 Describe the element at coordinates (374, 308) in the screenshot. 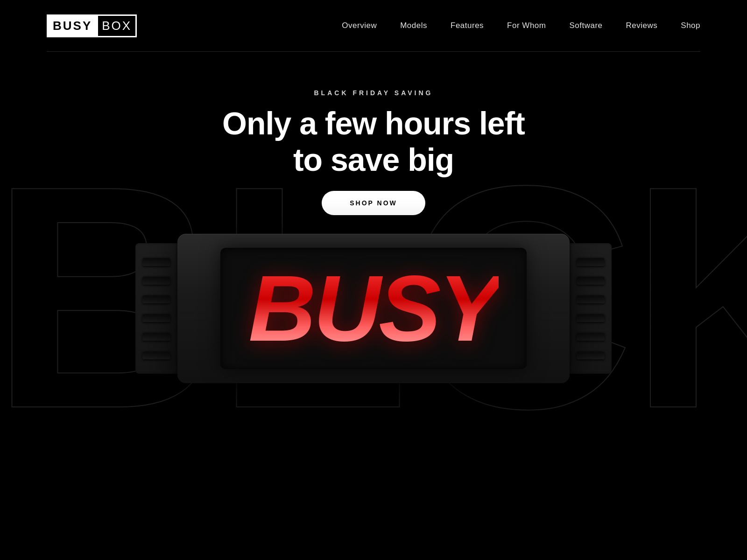

I see `device-body: BUSY` at that location.